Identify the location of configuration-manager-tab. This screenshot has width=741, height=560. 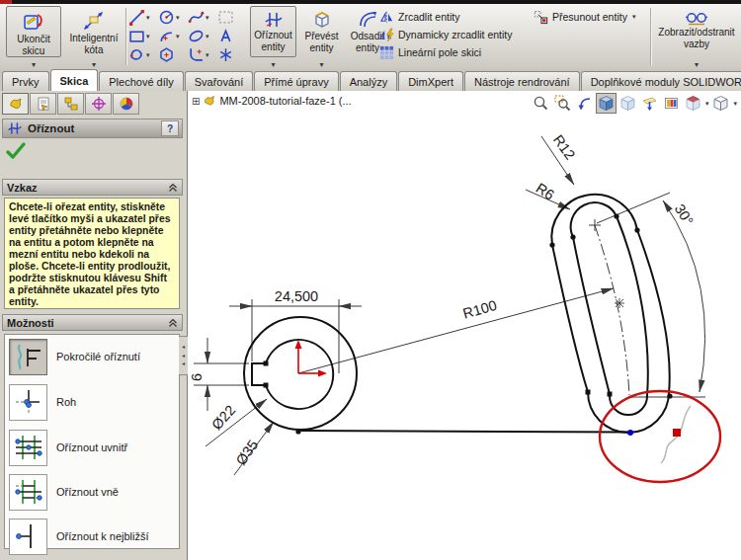
(71, 104).